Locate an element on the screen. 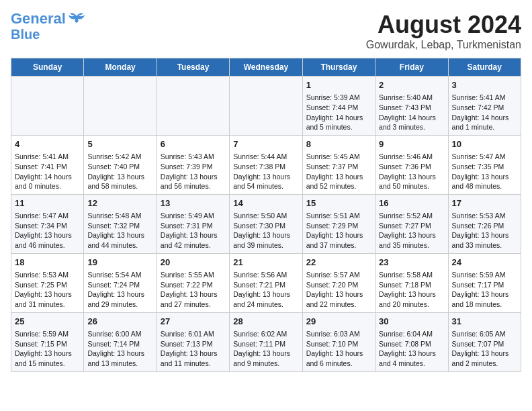  day-info: Sunset: 7:13 PM is located at coordinates (193, 344).